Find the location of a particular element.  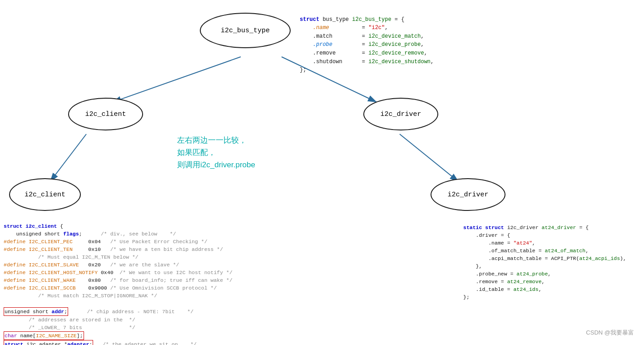

node-client-bot-label: i2c_client is located at coordinates (45, 195).